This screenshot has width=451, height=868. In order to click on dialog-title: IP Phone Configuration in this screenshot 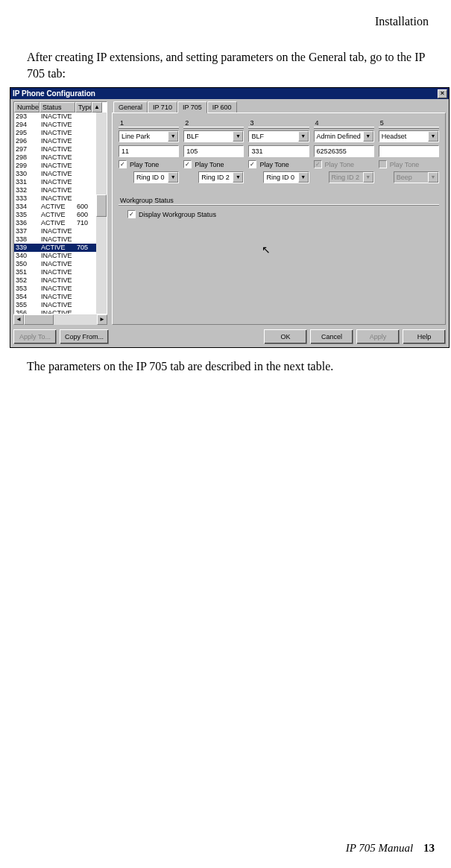, I will do `click(54, 94)`.